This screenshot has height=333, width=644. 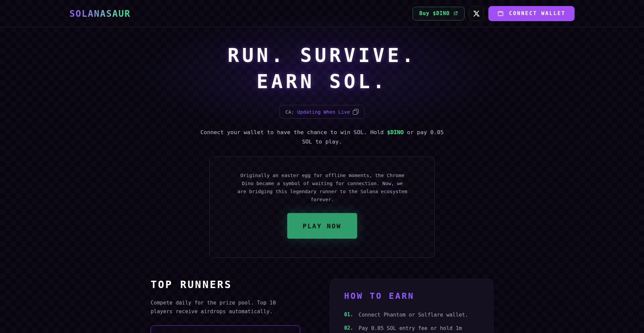 I want to click on copy-icon, so click(x=356, y=112).